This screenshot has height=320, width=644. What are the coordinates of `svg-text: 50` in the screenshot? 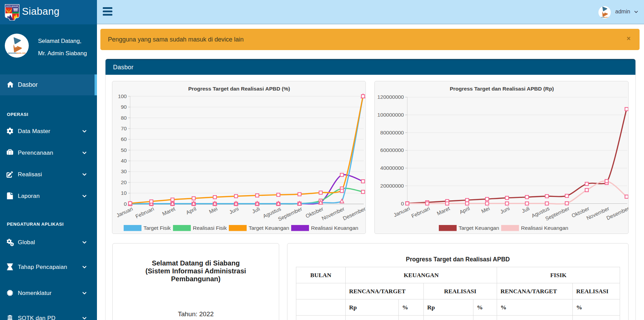 It's located at (124, 150).